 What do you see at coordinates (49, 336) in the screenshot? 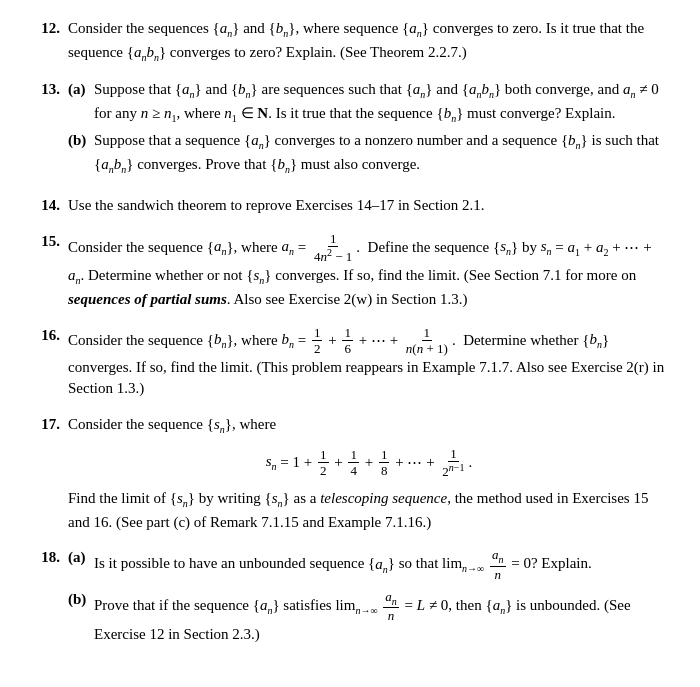
I see `problem-16-number: 16.` at bounding box center [49, 336].